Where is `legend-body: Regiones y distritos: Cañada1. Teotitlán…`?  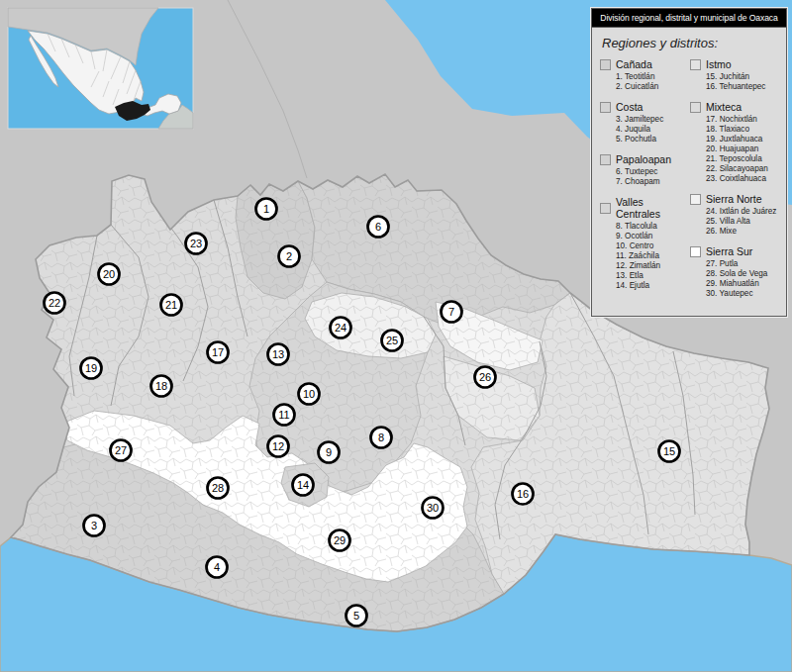
legend-body: Regiones y distritos: Cañada1. Teotitlán… is located at coordinates (689, 172).